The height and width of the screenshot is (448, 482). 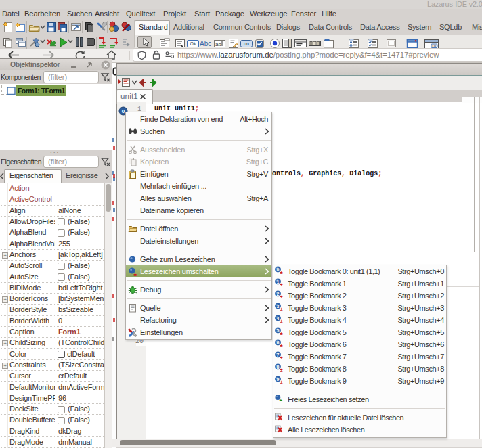 What do you see at coordinates (278, 306) in the screenshot?
I see `svg-text: 3` at bounding box center [278, 306].